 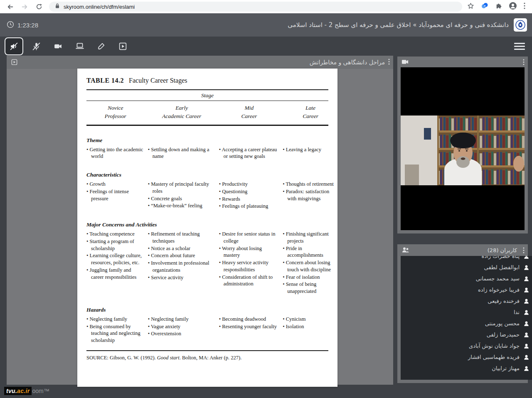 What do you see at coordinates (122, 358) in the screenshot?
I see `source-prefix: SOURCE: Gibson, G. W. (1992).` at bounding box center [122, 358].